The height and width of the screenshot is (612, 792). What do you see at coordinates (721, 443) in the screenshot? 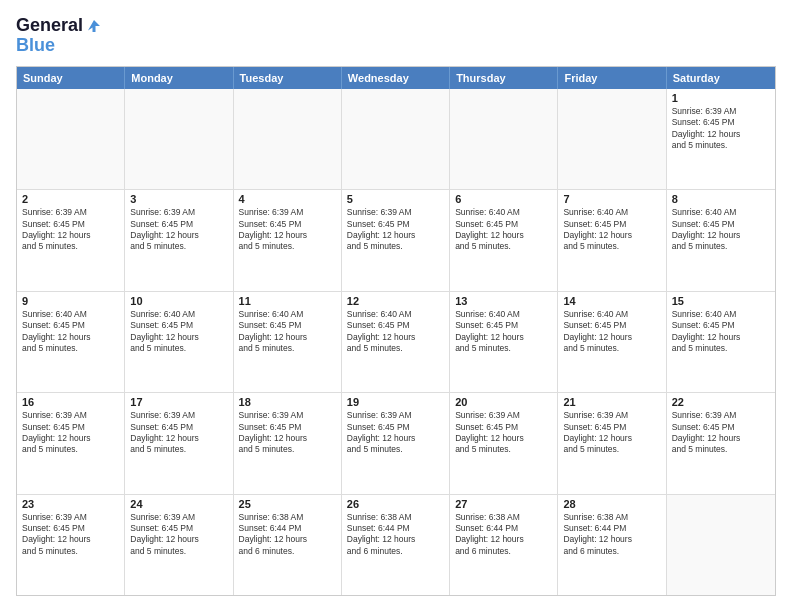
I see `calendar-cell: 22Sunrise: 6:39 AM Sunset: 6:45 PM Dayli…` at bounding box center [721, 443].